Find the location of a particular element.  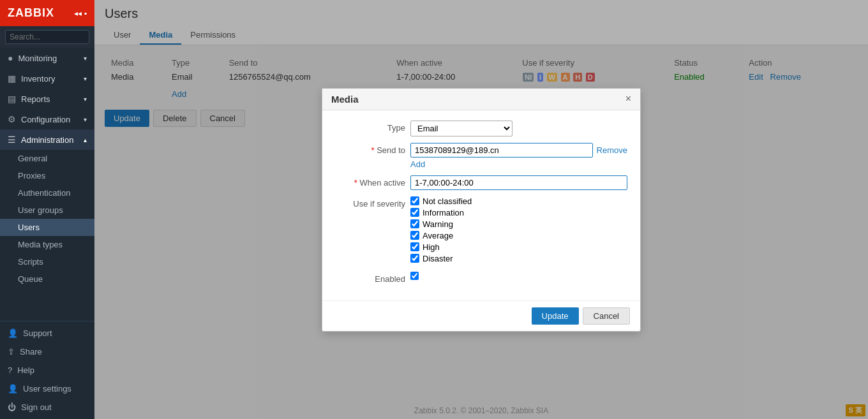

monitoring-label: Monitoring is located at coordinates (37, 59).